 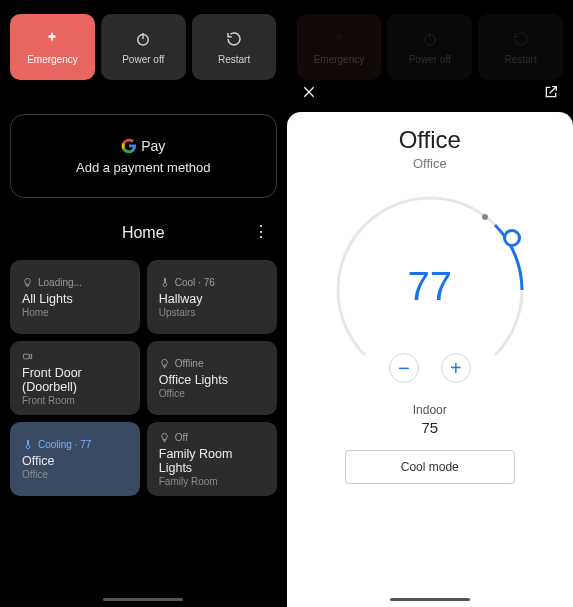 What do you see at coordinates (144, 233) in the screenshot?
I see `home-header: Home ⋮` at bounding box center [144, 233].